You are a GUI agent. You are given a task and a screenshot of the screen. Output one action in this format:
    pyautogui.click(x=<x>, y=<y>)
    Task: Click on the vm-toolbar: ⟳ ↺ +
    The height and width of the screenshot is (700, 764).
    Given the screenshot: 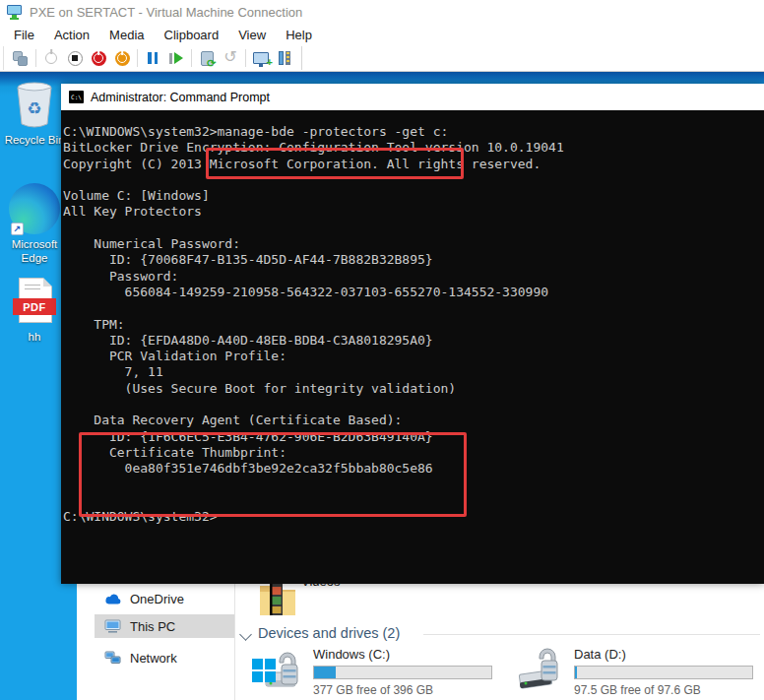 What is the action you would take?
    pyautogui.click(x=382, y=59)
    